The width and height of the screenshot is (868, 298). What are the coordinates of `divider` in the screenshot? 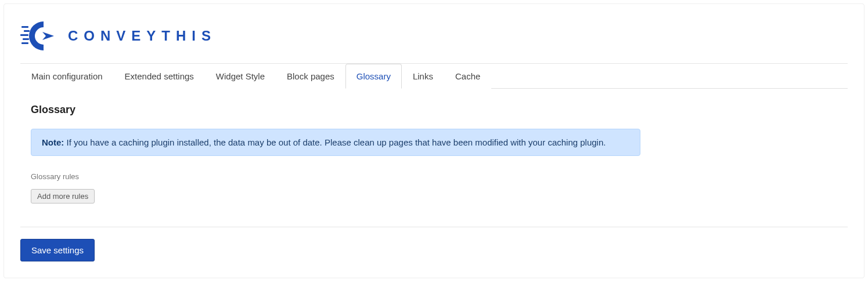 It's located at (434, 227).